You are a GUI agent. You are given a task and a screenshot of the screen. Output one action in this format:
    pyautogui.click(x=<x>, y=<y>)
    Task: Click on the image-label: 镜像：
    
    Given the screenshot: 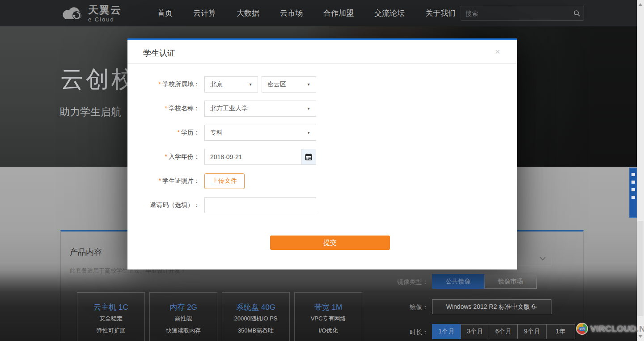 What is the action you would take?
    pyautogui.click(x=401, y=307)
    